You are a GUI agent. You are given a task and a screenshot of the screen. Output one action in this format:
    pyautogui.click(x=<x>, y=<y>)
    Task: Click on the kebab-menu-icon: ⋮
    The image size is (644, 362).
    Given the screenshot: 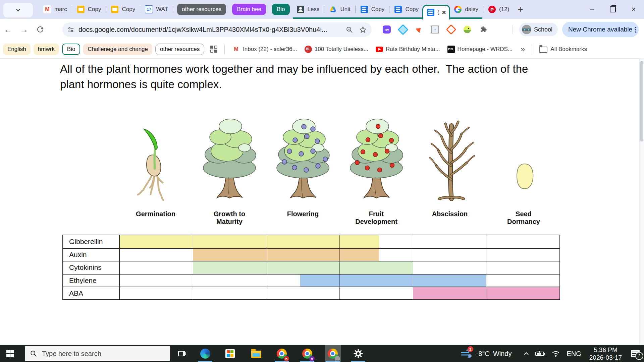 What is the action you would take?
    pyautogui.click(x=636, y=29)
    